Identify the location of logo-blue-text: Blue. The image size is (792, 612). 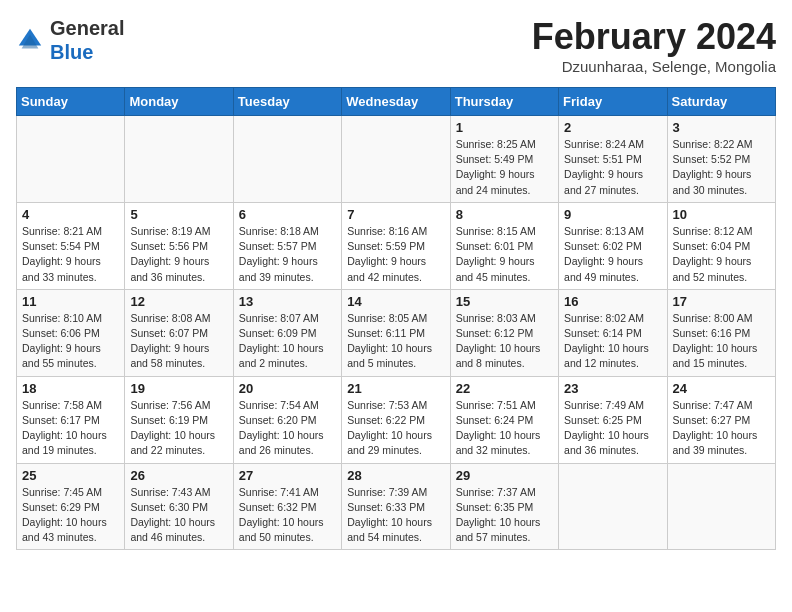
(72, 52).